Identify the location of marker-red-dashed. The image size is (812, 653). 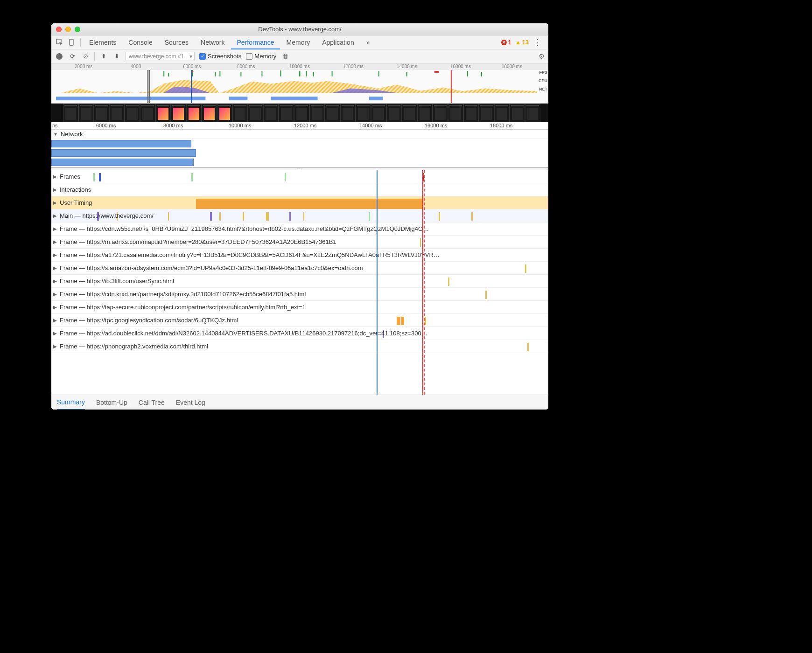
(424, 283).